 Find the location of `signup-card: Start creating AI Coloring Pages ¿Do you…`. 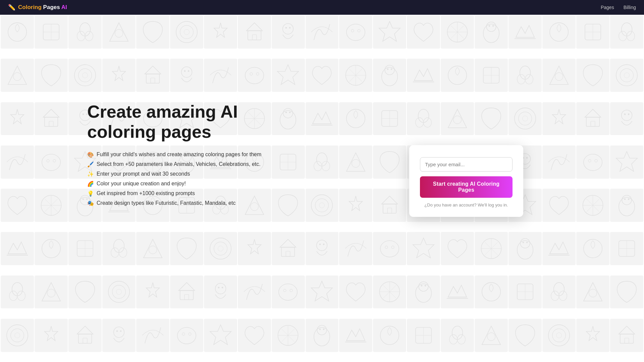

signup-card: Start creating AI Coloring Pages ¿Do you… is located at coordinates (466, 181).